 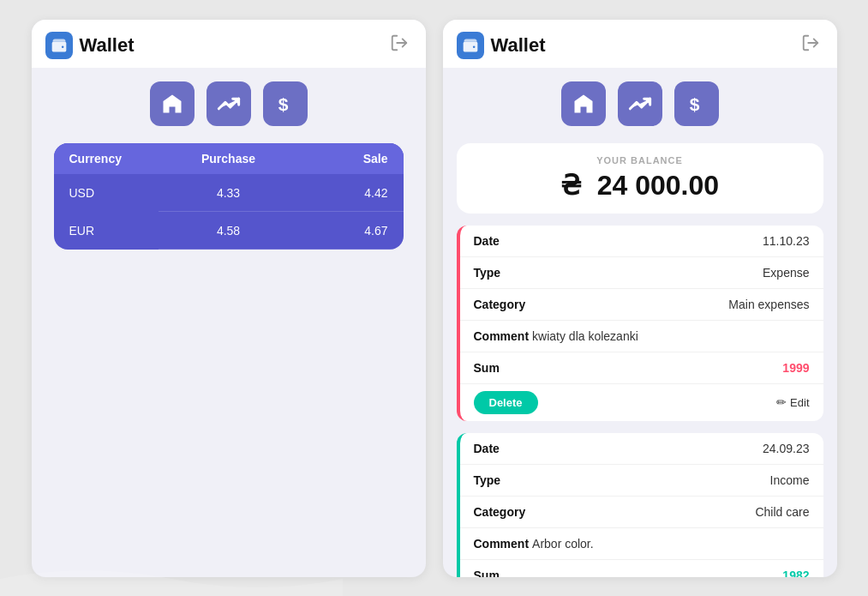 I want to click on tx1-comment-row: Commentkwiaty dla kolezanki, so click(x=642, y=336).